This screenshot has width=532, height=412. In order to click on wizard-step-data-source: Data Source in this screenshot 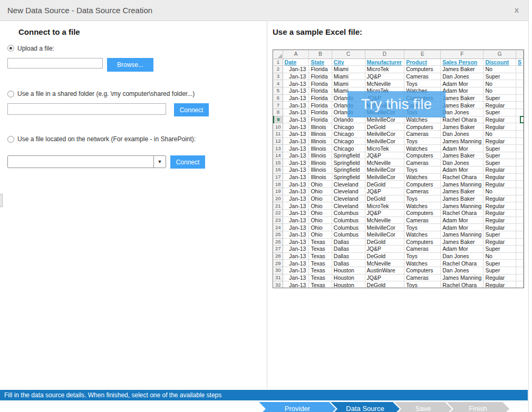, I will do `click(365, 407)`.